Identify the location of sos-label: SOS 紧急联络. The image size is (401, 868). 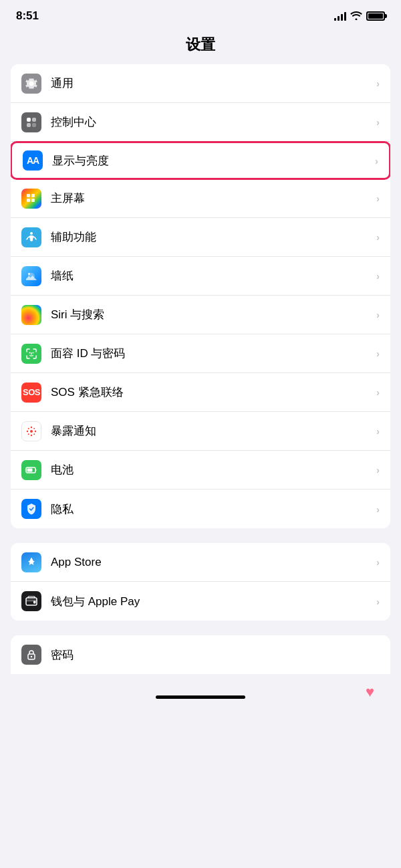
(214, 392).